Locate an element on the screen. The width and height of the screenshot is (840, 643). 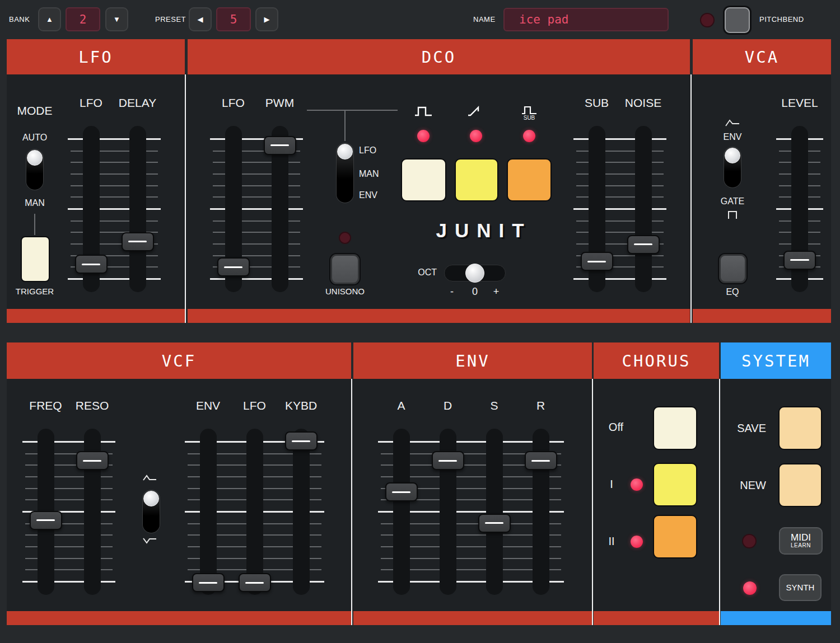
saw-wave-button is located at coordinates (477, 180).